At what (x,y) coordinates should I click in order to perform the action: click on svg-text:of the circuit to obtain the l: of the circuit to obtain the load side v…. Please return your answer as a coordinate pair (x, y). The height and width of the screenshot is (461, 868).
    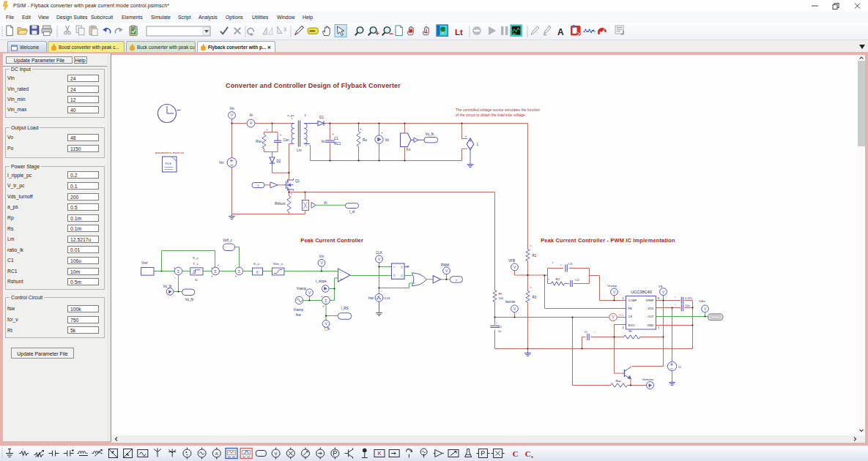
    Looking at the image, I should click on (491, 115).